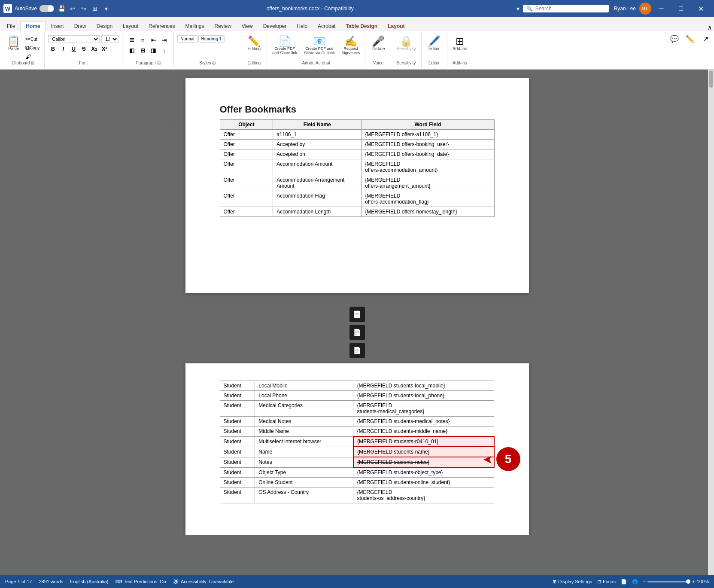  What do you see at coordinates (635, 582) in the screenshot?
I see `view-mode-web: 🌐` at bounding box center [635, 582].